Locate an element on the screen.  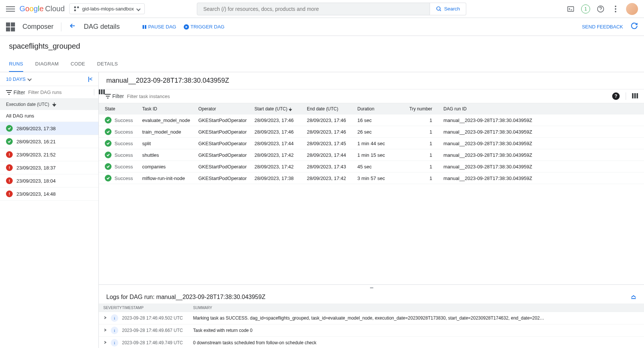
hamburger-icon is located at coordinates (10, 9).